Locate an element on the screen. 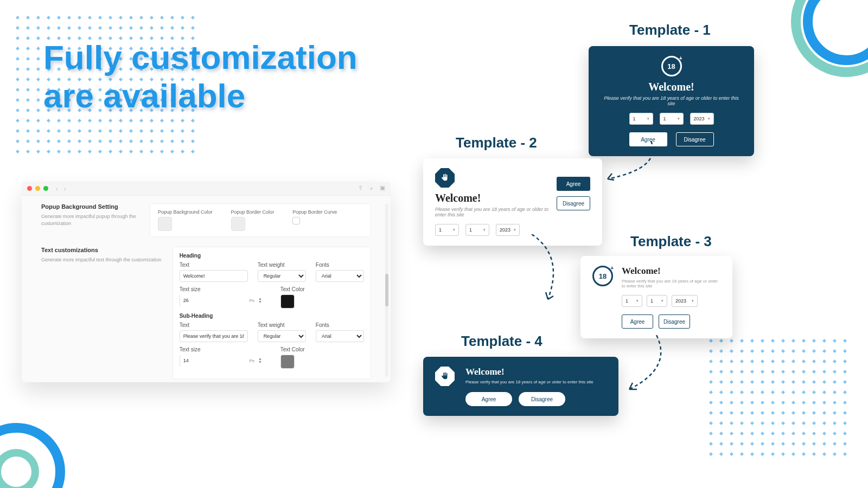 This screenshot has width=868, height=488. scrollbar-thumb is located at coordinates (387, 290).